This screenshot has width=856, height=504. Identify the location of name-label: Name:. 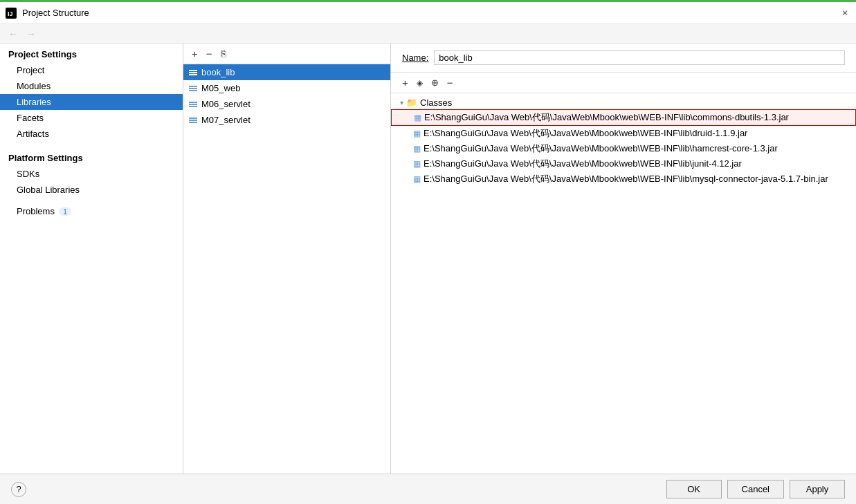
(415, 58).